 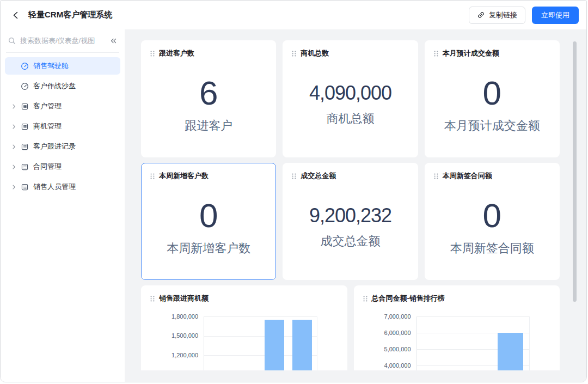 What do you see at coordinates (350, 221) in the screenshot?
I see `kpi-card-4: 成交总金额9,200,232成交总金额` at bounding box center [350, 221].